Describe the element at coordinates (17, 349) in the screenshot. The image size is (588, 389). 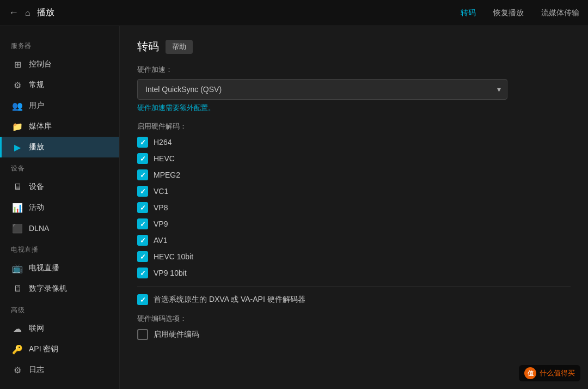
I see `apikey-icon: 🔑` at that location.